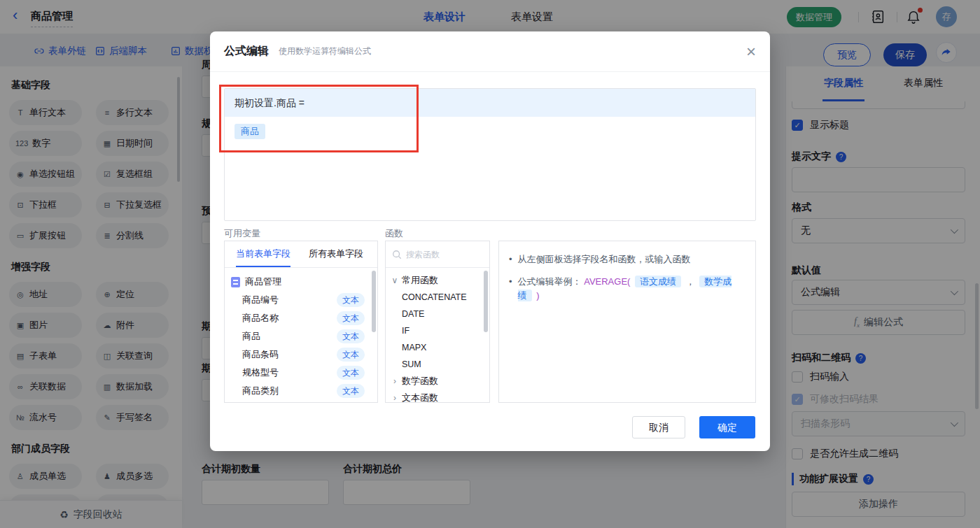 The height and width of the screenshot is (528, 980). Describe the element at coordinates (235, 283) in the screenshot. I see `form-icon` at that location.